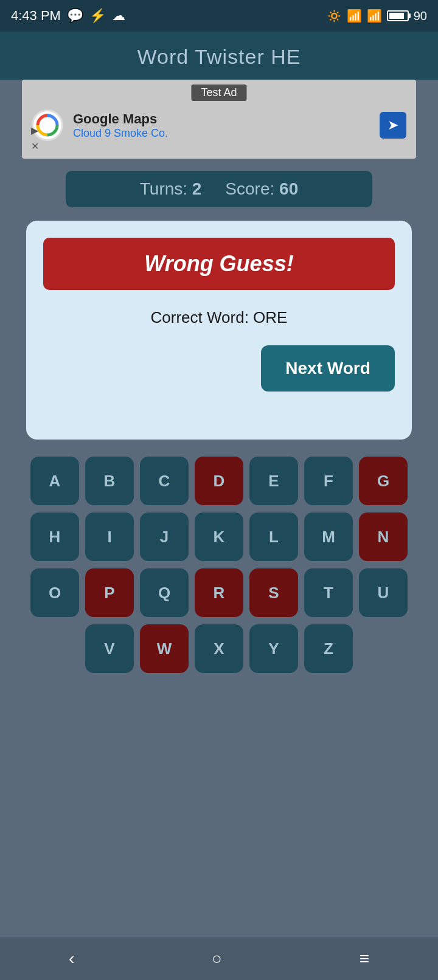  What do you see at coordinates (274, 481) in the screenshot?
I see `key-e: E` at bounding box center [274, 481].